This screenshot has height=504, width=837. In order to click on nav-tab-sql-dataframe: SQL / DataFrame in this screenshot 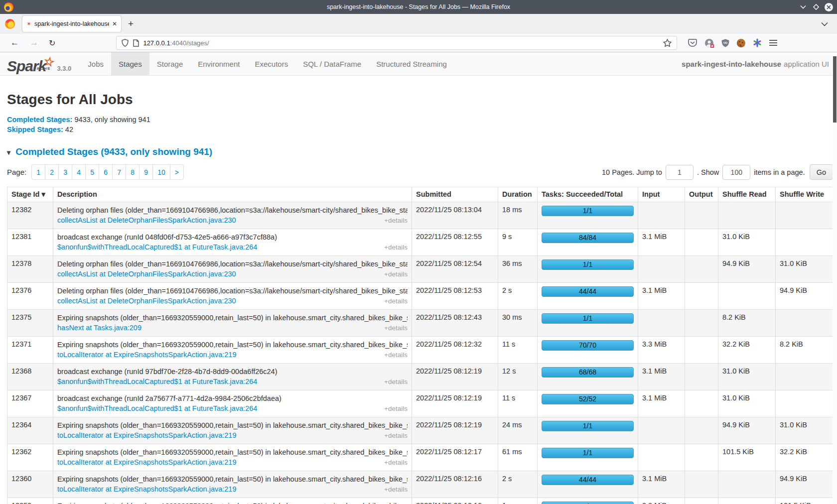, I will do `click(332, 64)`.